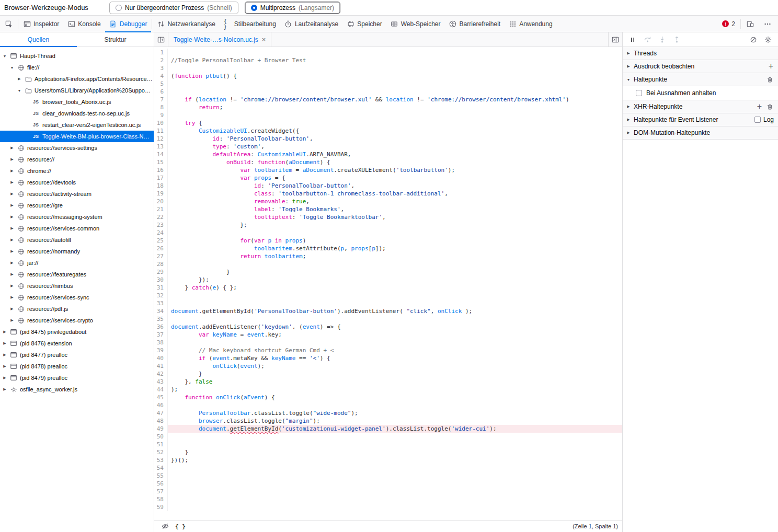 The image size is (778, 532). Describe the element at coordinates (395, 334) in the screenshot. I see `code-line-content: var keyName = event.key;` at that location.